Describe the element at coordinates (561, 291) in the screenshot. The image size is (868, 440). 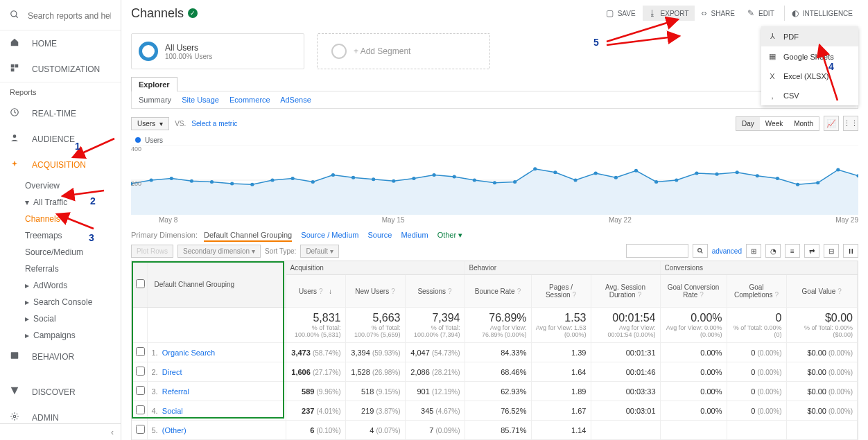
I see `col-pps: Pages / Session?` at that location.